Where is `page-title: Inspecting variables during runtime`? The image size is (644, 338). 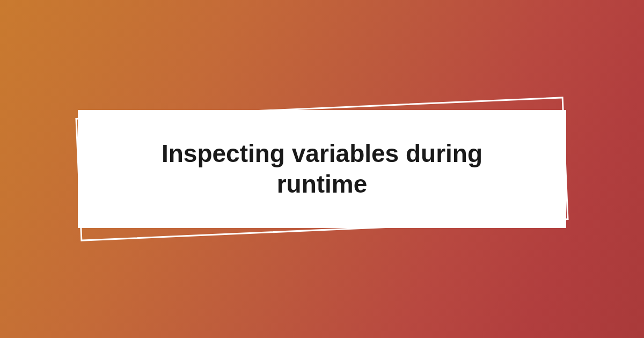
page-title: Inspecting variables during runtime is located at coordinates (322, 170).